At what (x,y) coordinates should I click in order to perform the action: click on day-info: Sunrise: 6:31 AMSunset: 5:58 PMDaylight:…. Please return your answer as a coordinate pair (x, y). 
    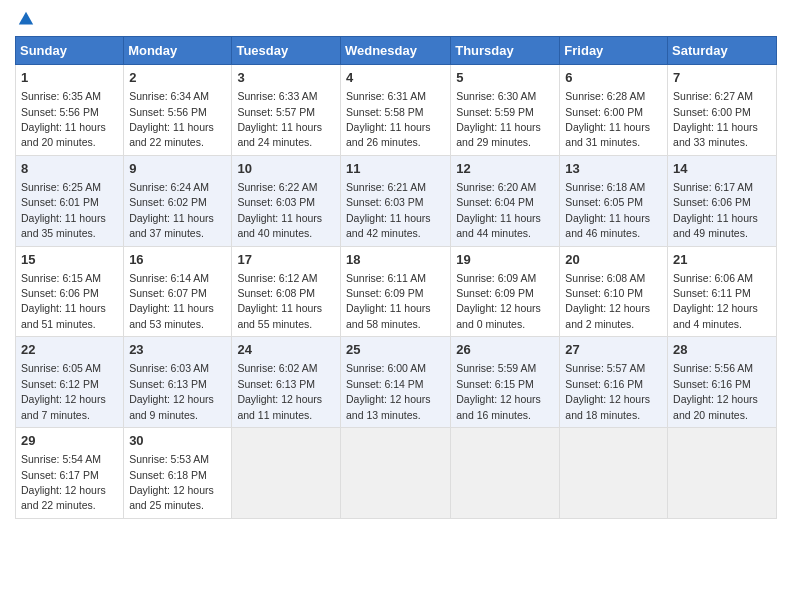
    Looking at the image, I should click on (388, 119).